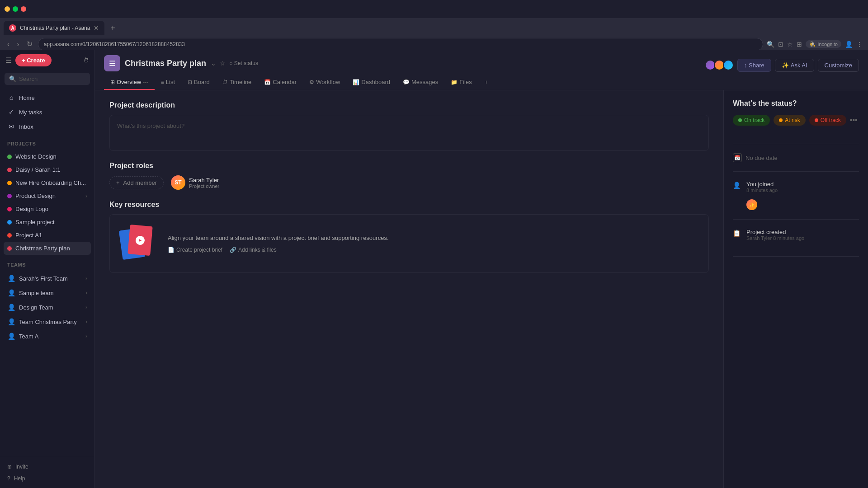 This screenshot has width=868, height=488. Describe the element at coordinates (47, 249) in the screenshot. I see `sidebar-item-christmas-party: Christmas Party plan` at that location.